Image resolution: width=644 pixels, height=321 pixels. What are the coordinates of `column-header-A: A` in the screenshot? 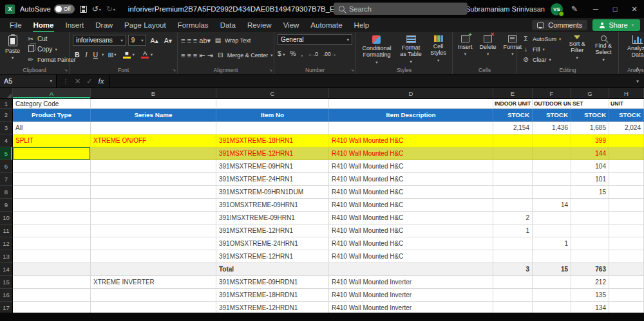 It's located at (52, 93).